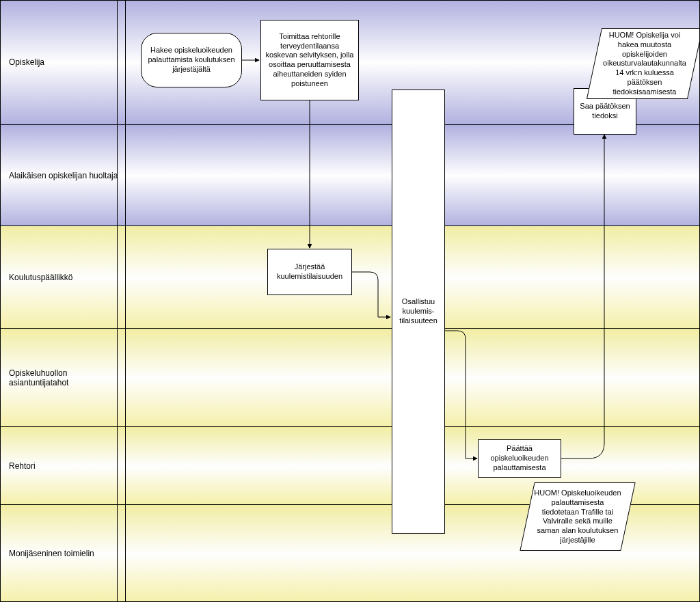  What do you see at coordinates (63, 466) in the screenshot?
I see `lane-label: Rehtori` at bounding box center [63, 466].